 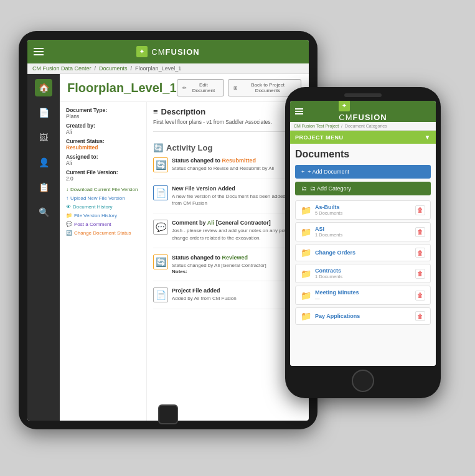 What do you see at coordinates (237, 264) in the screenshot?
I see `reviewed-content: Status changed to Reviewed Status change…` at bounding box center [237, 264].